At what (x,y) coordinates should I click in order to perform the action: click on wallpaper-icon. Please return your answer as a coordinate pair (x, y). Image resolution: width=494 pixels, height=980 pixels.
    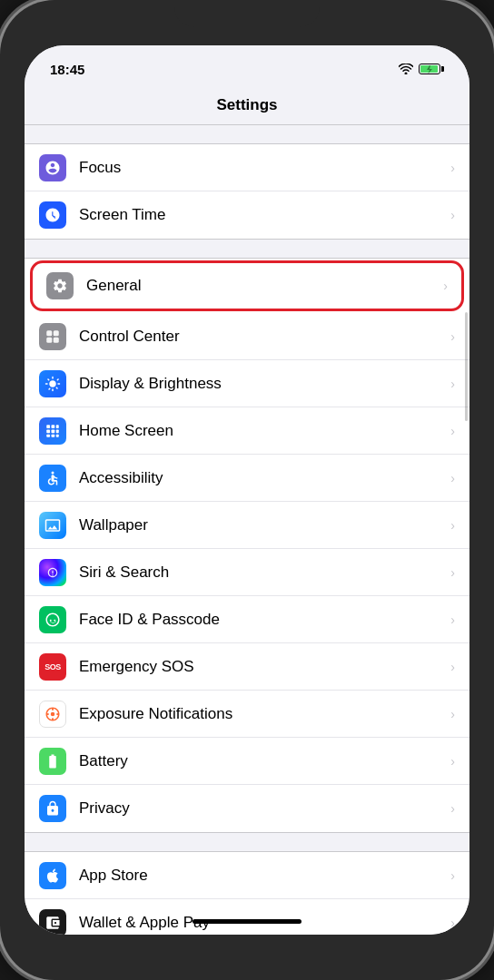
    Looking at the image, I should click on (53, 525).